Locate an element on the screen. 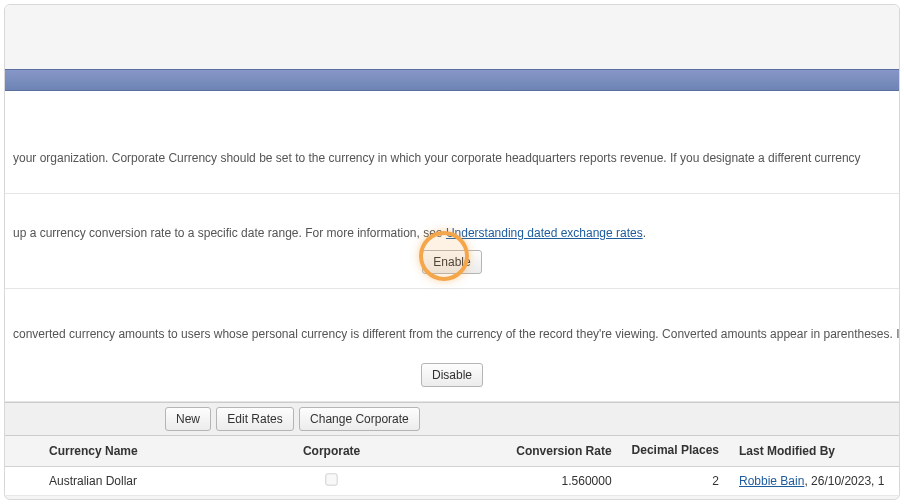 This screenshot has height=504, width=904. last-modified-date: , 26/10/2023, 1 is located at coordinates (844, 481).